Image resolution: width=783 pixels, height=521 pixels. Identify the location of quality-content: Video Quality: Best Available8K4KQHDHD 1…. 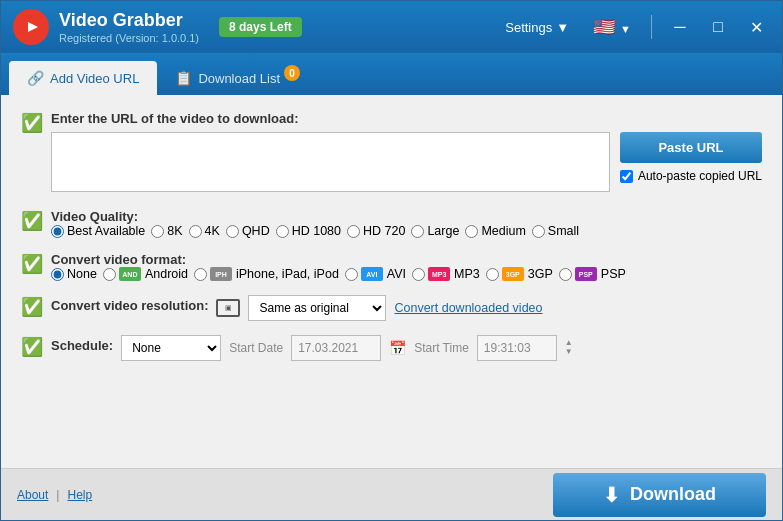
(406, 224).